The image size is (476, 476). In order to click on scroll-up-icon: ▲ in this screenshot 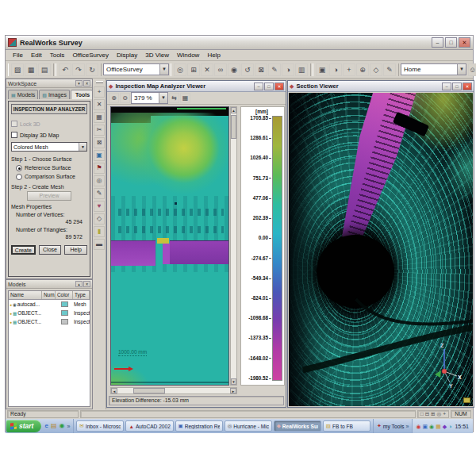, I will do `click(233, 110)`.